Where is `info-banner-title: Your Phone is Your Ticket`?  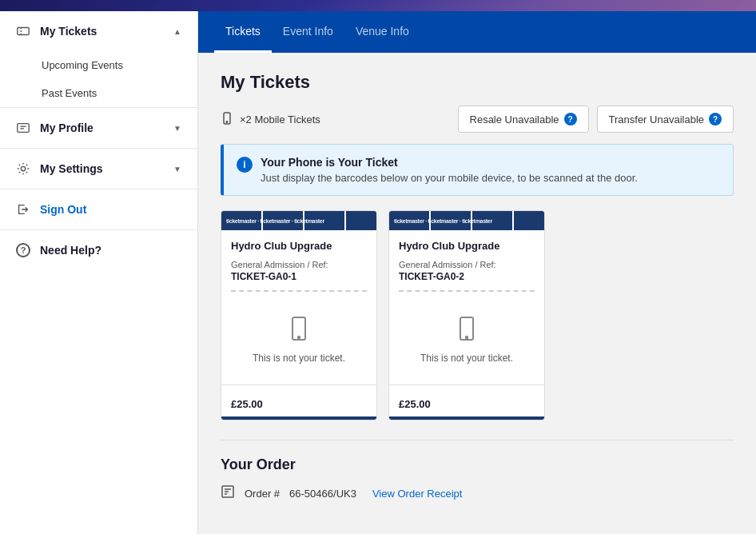
info-banner-title: Your Phone is Your Ticket is located at coordinates (491, 162).